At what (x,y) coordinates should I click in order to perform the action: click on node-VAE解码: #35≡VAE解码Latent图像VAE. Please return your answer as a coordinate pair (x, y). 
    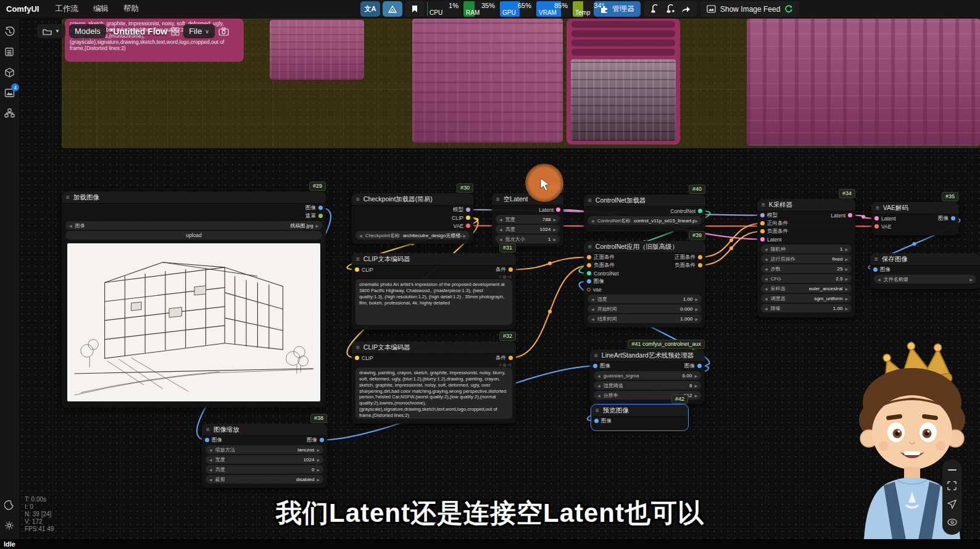
    Looking at the image, I should click on (915, 219).